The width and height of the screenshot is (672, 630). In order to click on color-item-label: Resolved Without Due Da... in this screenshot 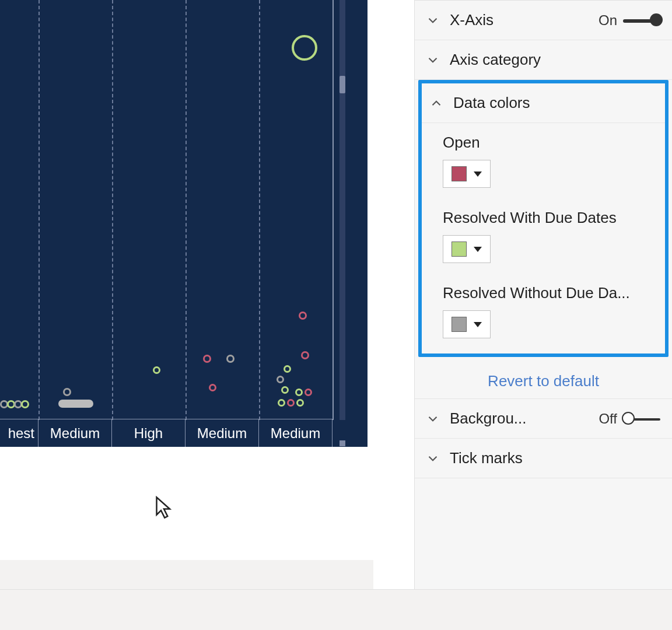, I will do `click(554, 293)`.